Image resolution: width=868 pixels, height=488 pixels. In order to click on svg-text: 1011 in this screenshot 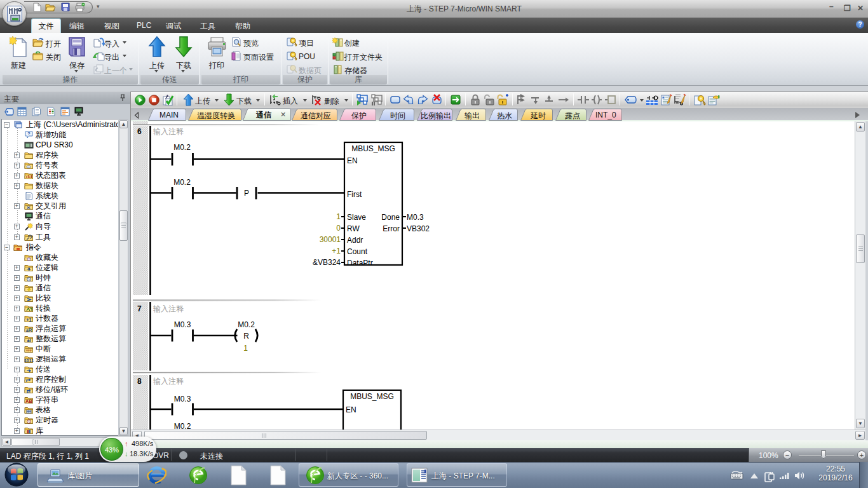, I will do `click(29, 361)`.